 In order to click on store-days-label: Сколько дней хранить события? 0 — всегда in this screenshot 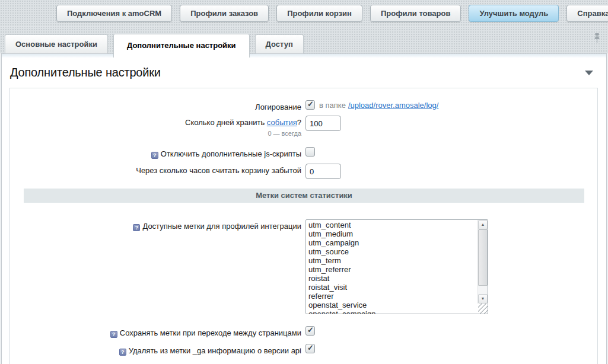, I will do `click(155, 127)`.